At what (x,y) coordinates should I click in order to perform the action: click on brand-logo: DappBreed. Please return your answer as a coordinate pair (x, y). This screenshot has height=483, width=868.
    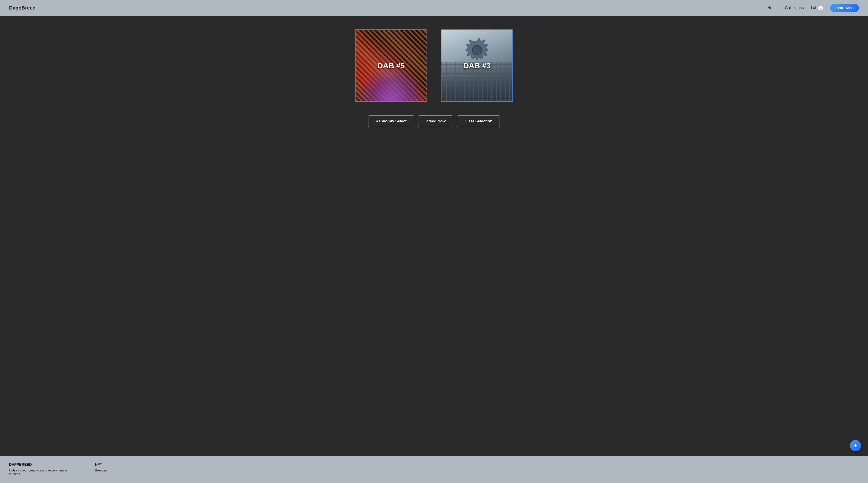
    Looking at the image, I should click on (22, 8).